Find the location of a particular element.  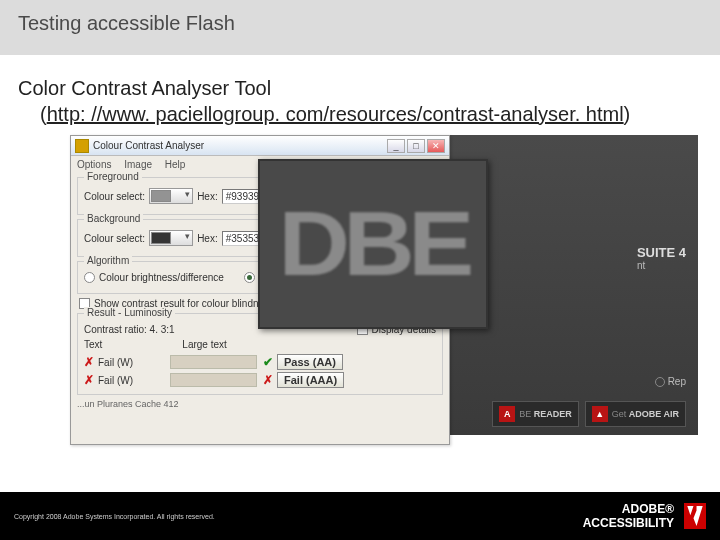

fg-colour-dropdown is located at coordinates (171, 196).